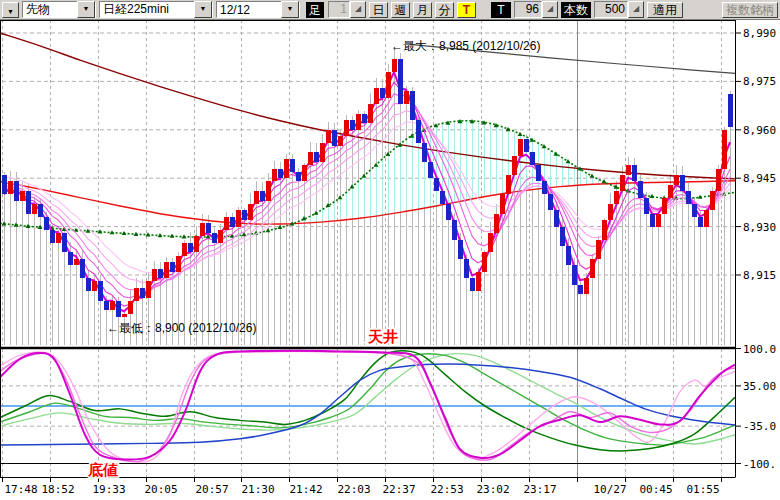 This screenshot has width=780, height=500. What do you see at coordinates (258, 10) in the screenshot?
I see `contract-month-select: 12/12 ▼` at bounding box center [258, 10].